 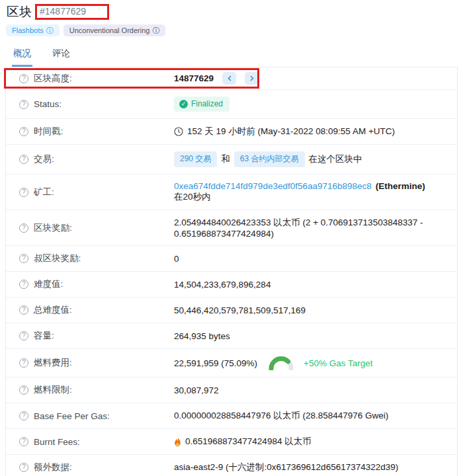 I want to click on badges-row: Flashbots ⓘ Unconventional Ordering ⓘ, so click(x=232, y=30).